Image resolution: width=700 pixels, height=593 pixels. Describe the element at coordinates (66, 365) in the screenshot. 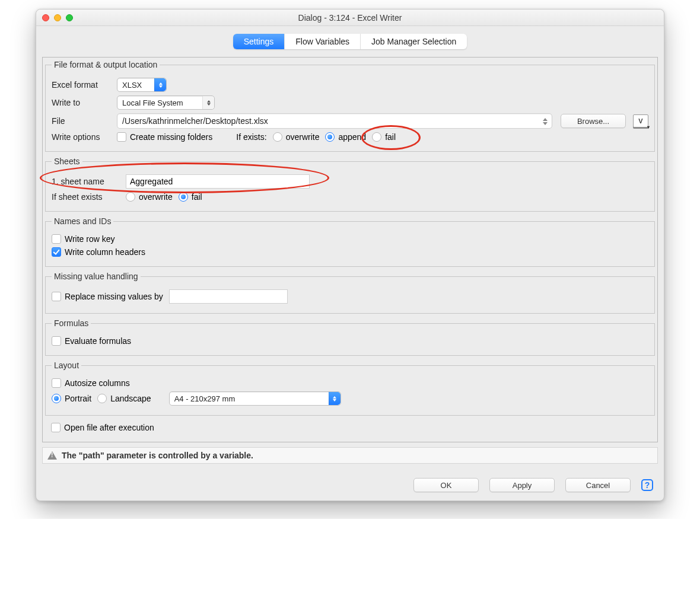

I see `group-layout-legend: Layout` at that location.